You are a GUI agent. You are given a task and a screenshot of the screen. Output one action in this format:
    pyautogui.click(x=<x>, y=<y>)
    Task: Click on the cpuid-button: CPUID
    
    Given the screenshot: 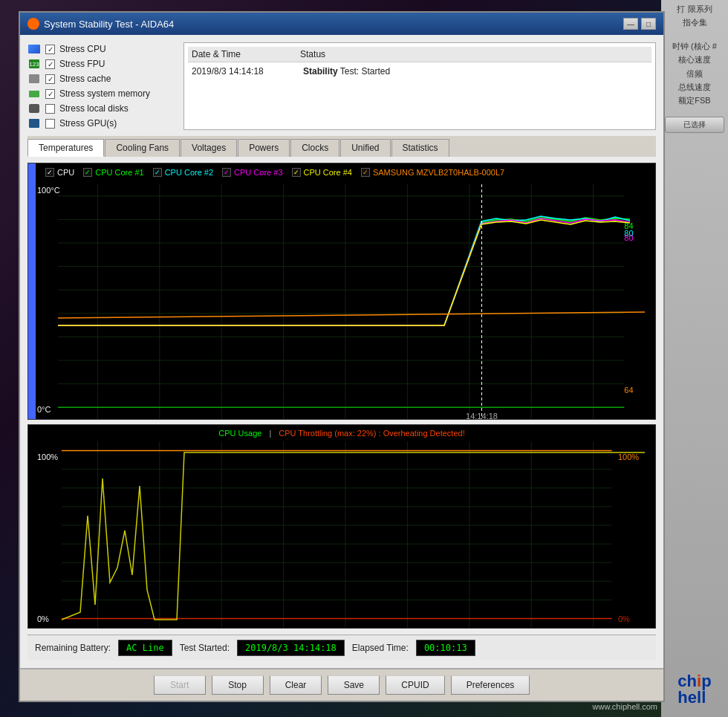 What is the action you would take?
    pyautogui.click(x=415, y=685)
    